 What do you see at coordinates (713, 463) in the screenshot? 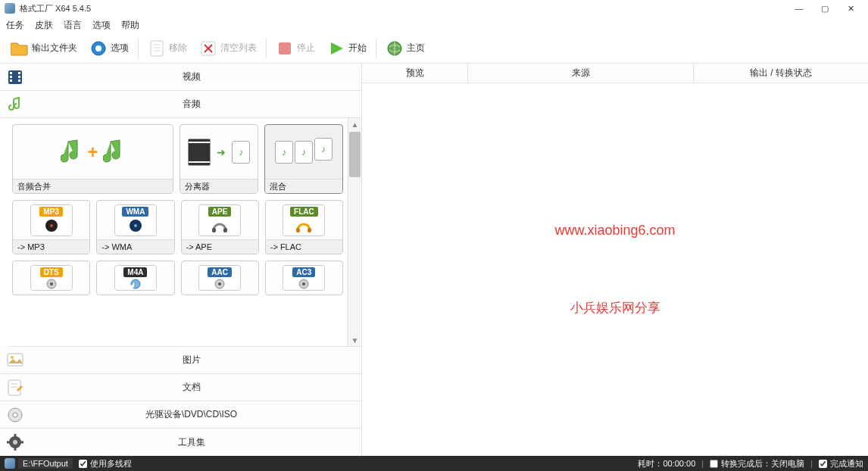
I see `shutdown-checkbox` at bounding box center [713, 463].